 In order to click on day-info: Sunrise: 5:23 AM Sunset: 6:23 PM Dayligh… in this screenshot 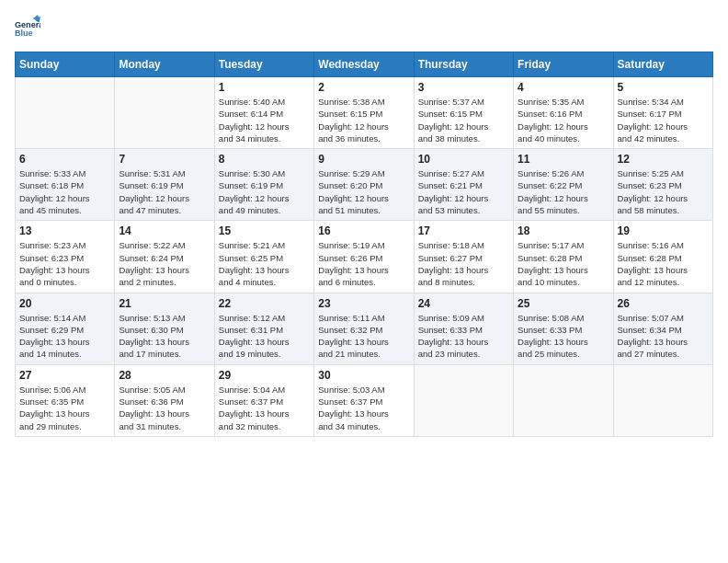, I will do `click(64, 263)`.